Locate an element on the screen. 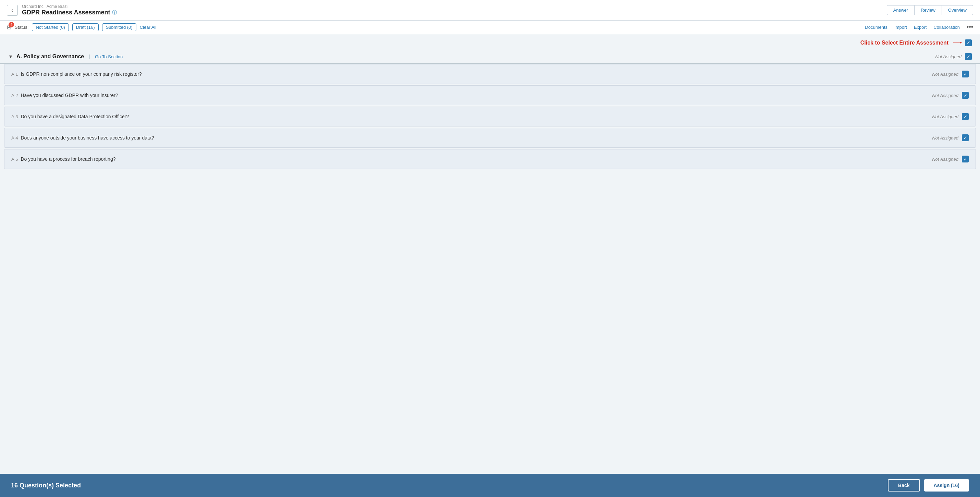 This screenshot has height=497, width=980. tab-answer: Answer is located at coordinates (901, 10).